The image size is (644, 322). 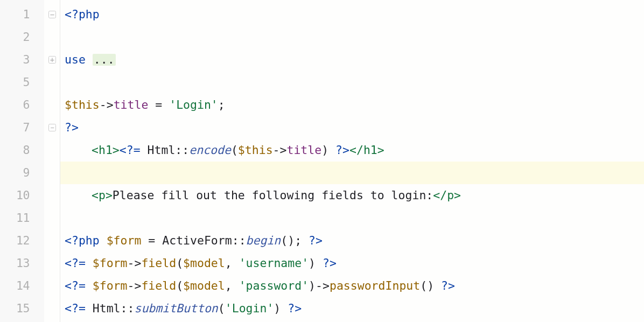 I want to click on variable-this: $this, so click(x=82, y=105).